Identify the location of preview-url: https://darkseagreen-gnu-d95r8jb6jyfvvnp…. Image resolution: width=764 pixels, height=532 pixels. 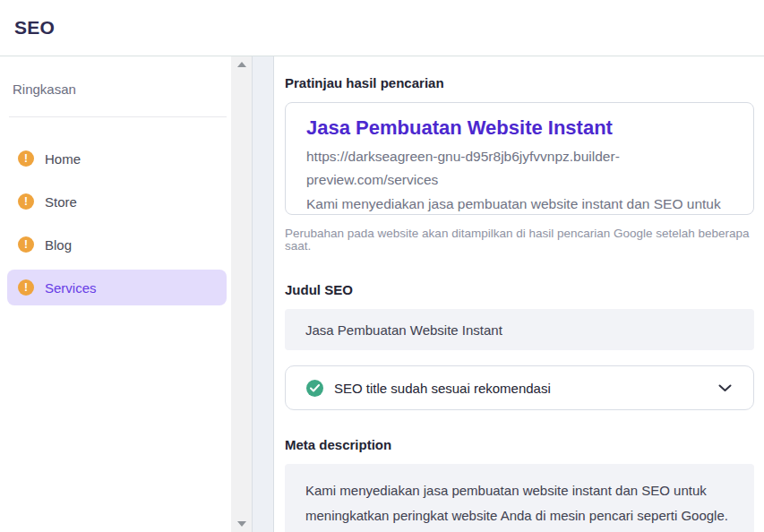
(519, 168).